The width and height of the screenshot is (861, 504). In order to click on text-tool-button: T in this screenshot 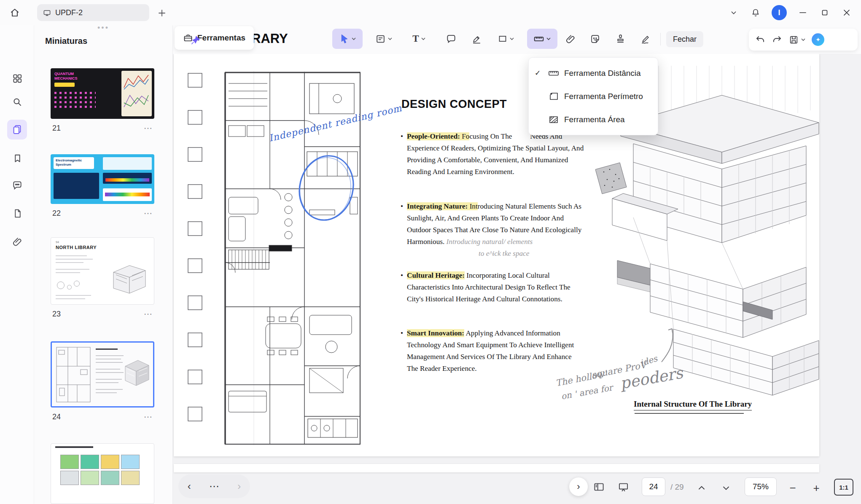, I will do `click(419, 39)`.